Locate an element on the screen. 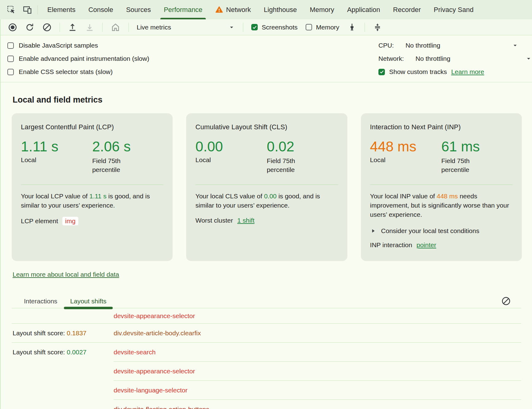 This screenshot has width=532, height=409. performance-toolbar: Live metrics Screenshots Memory is located at coordinates (266, 27).